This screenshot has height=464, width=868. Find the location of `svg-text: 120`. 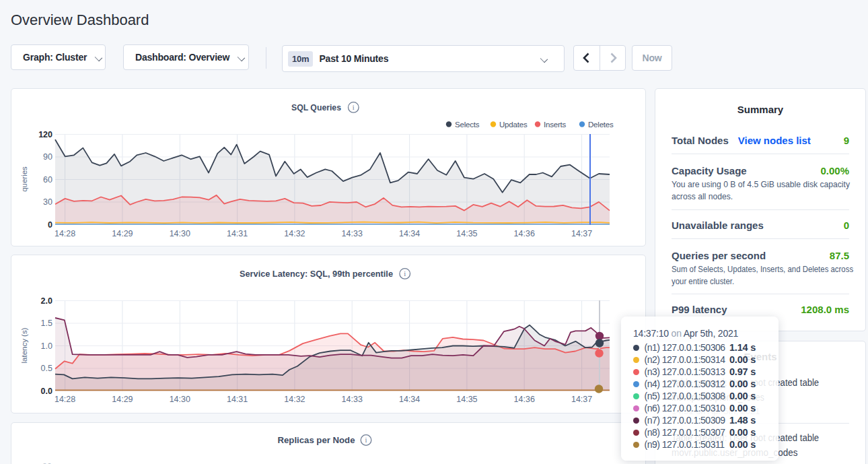

svg-text: 120 is located at coordinates (46, 135).